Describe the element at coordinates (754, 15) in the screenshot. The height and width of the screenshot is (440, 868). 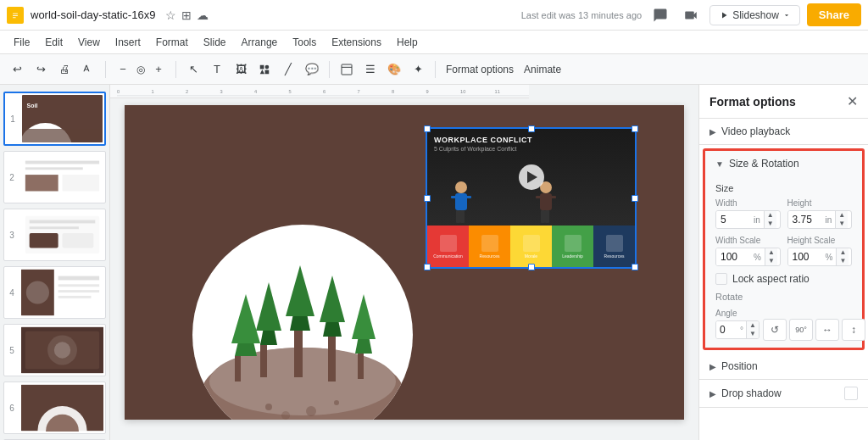
I see `slideshow-button: Slideshow` at that location.